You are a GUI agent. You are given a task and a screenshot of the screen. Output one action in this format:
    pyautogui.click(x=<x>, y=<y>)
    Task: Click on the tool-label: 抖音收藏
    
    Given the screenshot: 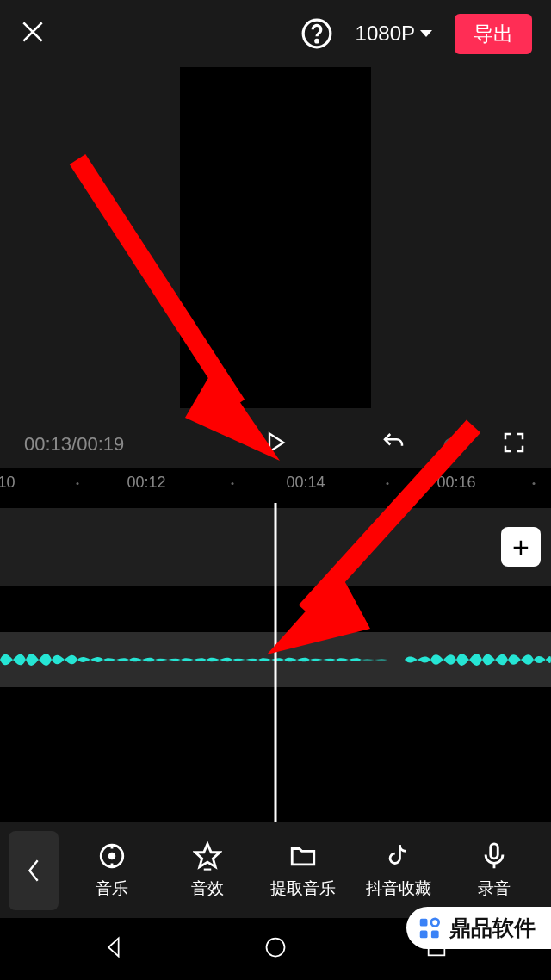 What is the action you would take?
    pyautogui.click(x=399, y=889)
    